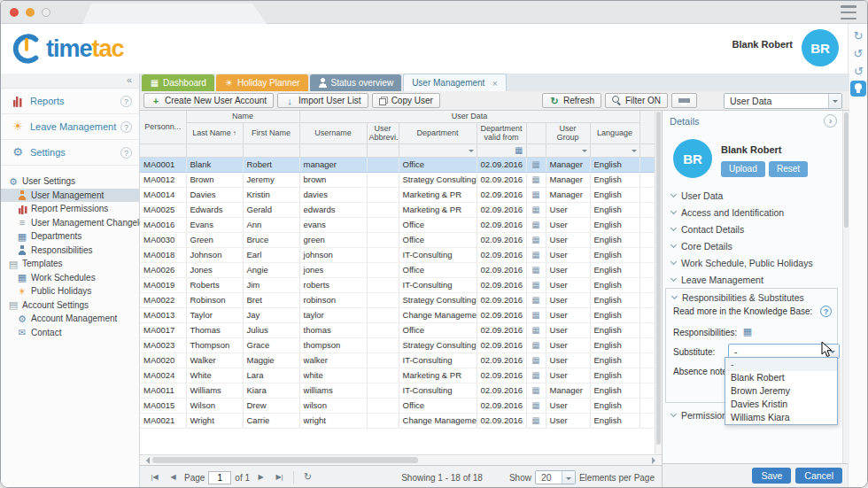 The width and height of the screenshot is (868, 488). Describe the element at coordinates (849, 12) in the screenshot. I see `hamburger-menu-icon` at that location.